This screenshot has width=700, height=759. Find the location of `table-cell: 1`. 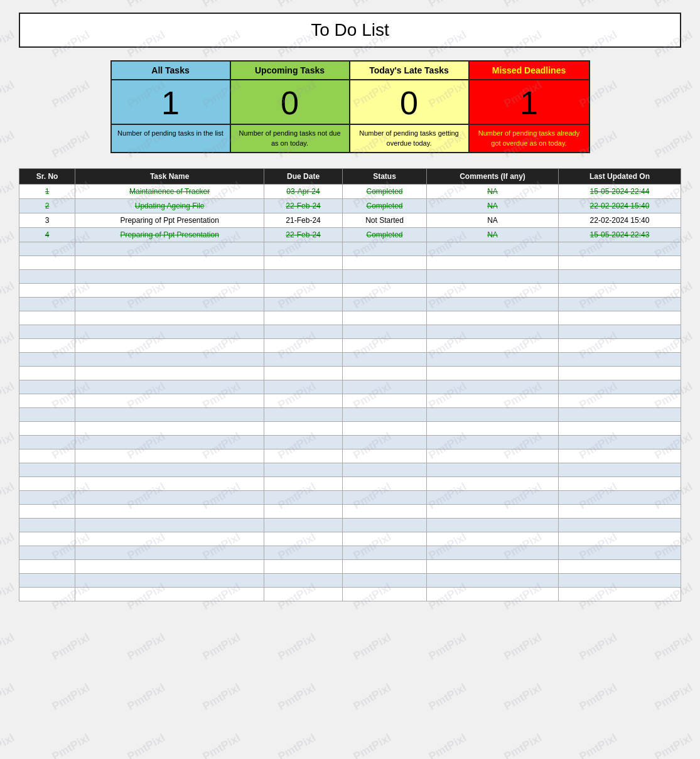

table-cell: 1 is located at coordinates (48, 191).